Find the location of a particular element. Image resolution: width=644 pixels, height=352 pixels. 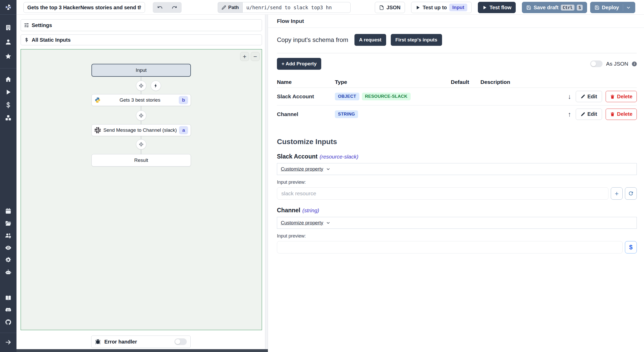

settings-bar: Settings is located at coordinates (141, 25).